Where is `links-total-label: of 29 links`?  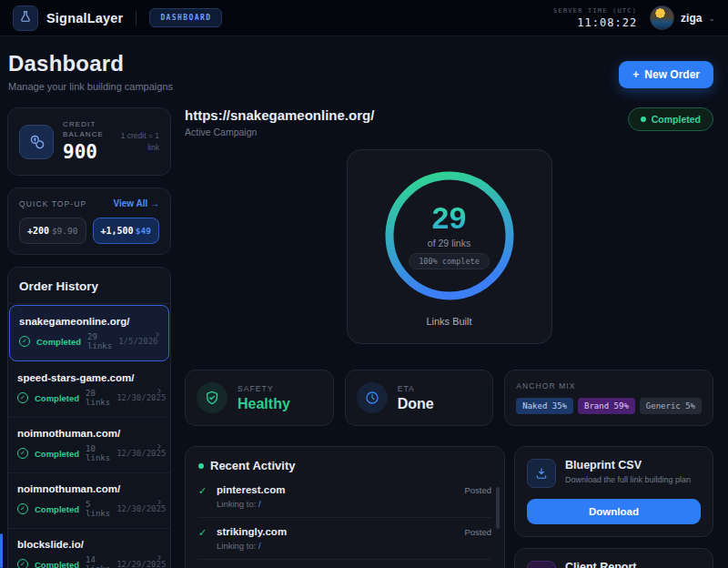
links-total-label: of 29 links is located at coordinates (450, 243).